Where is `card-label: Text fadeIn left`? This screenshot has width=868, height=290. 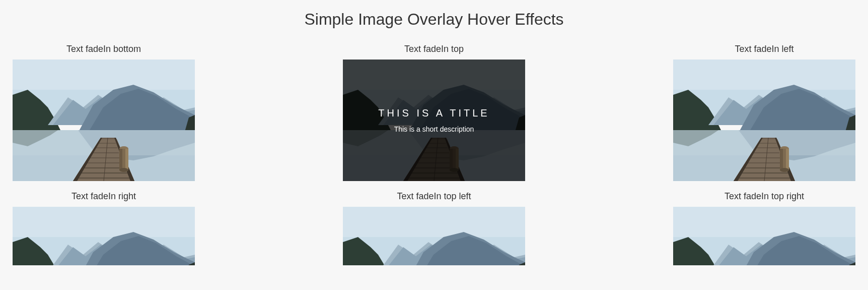 card-label: Text fadeIn left is located at coordinates (764, 49).